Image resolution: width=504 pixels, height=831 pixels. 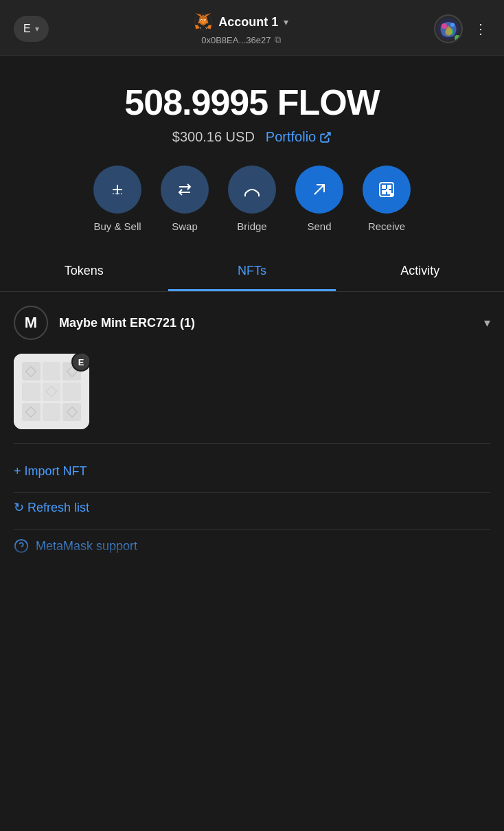 What do you see at coordinates (325, 137) in the screenshot?
I see `external-link-icon` at bounding box center [325, 137].